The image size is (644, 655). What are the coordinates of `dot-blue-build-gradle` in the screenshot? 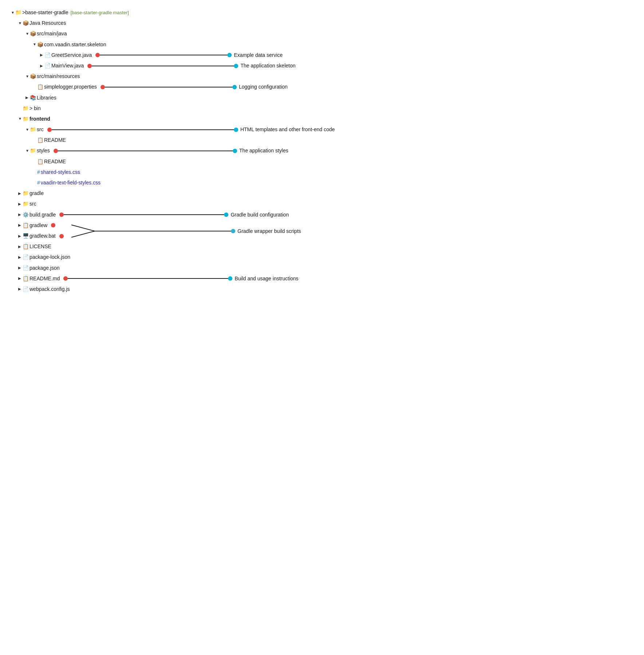 It's located at (226, 215).